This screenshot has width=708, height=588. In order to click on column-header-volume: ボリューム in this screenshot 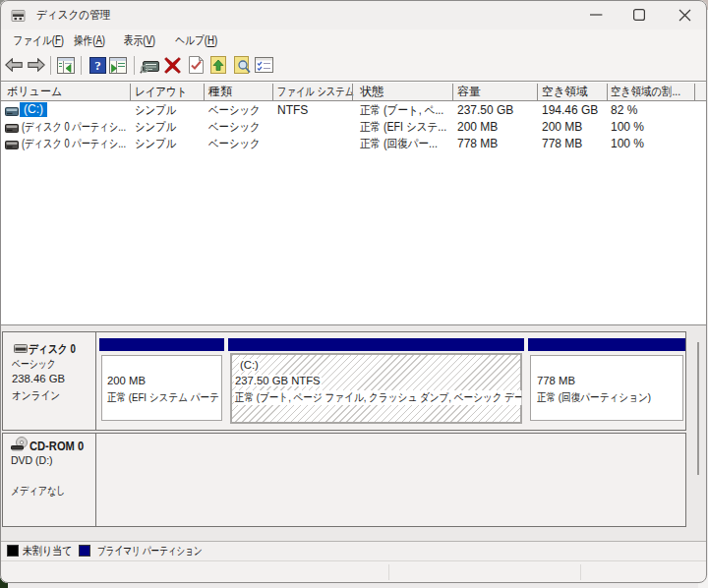, I will do `click(34, 91)`.